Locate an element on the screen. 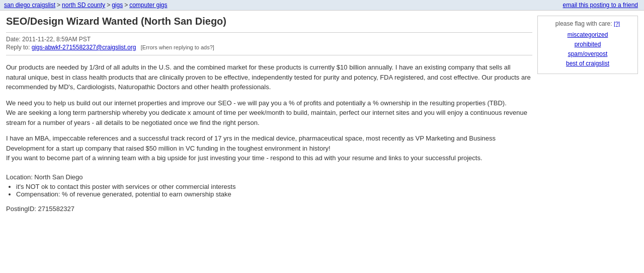  date-text: Date: 2011-11-22, 8:59AM PST is located at coordinates (48, 39).